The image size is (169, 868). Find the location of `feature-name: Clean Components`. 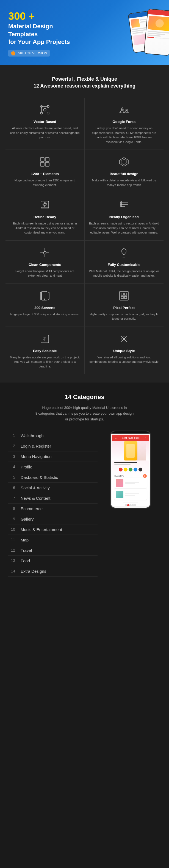

feature-name: Clean Components is located at coordinates (45, 265).